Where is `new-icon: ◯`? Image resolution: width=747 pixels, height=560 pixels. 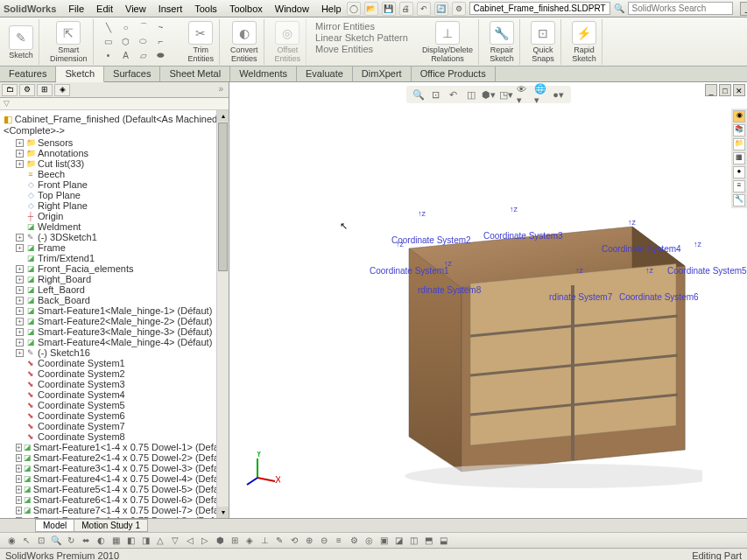 new-icon: ◯ is located at coordinates (354, 9).